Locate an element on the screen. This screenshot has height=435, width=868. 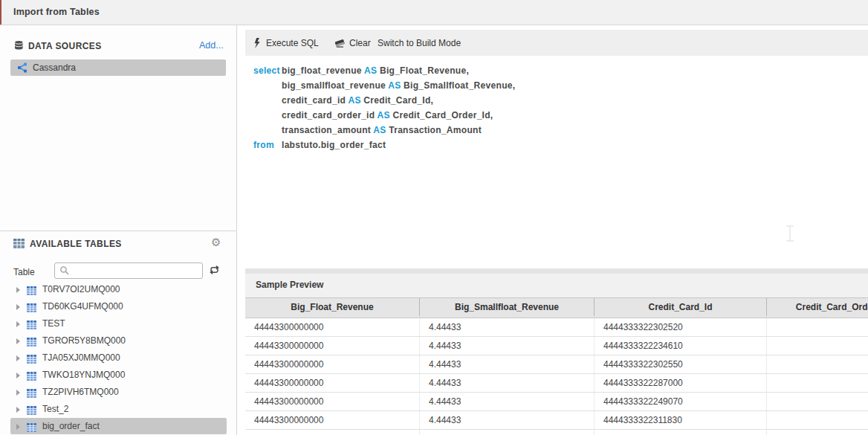
table-list-item: TD60KG4UFMQ000 is located at coordinates (118, 306).